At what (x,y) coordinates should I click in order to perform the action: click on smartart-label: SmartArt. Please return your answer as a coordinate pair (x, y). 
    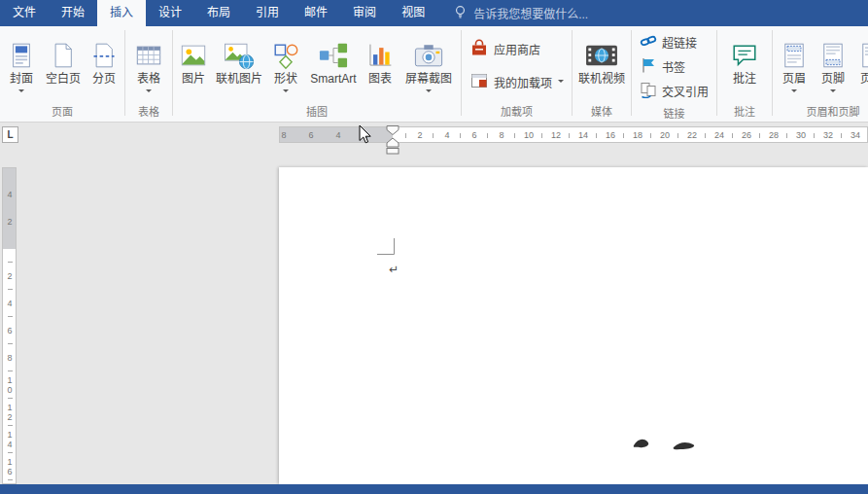
    Looking at the image, I should click on (332, 80).